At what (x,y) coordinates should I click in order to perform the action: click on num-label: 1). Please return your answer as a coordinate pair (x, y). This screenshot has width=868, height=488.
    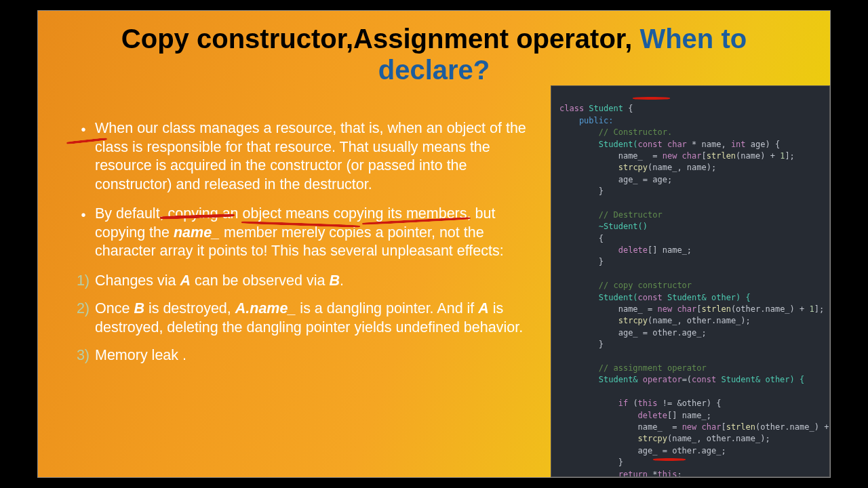
    Looking at the image, I should click on (77, 281).